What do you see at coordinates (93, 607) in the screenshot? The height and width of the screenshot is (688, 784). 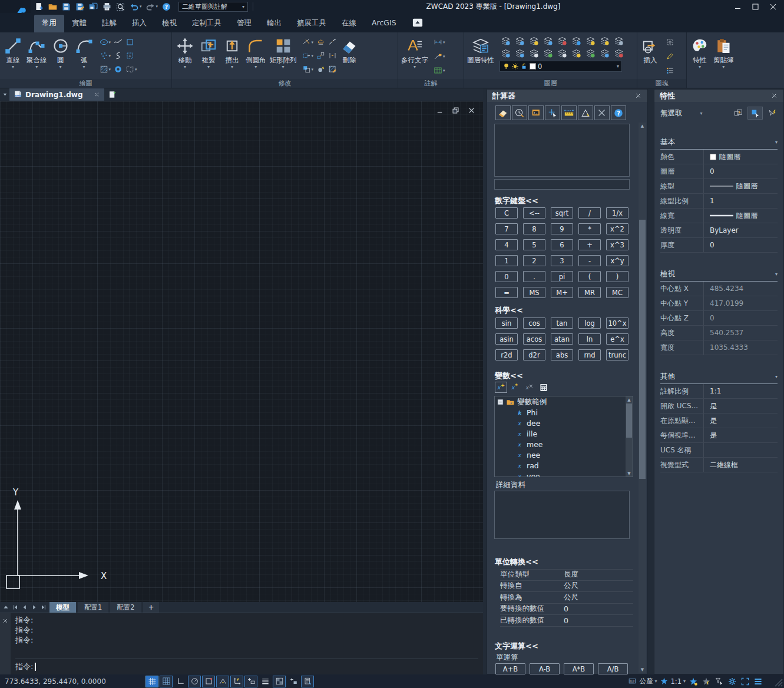 I see `layout-tab-配置1: 配置1` at bounding box center [93, 607].